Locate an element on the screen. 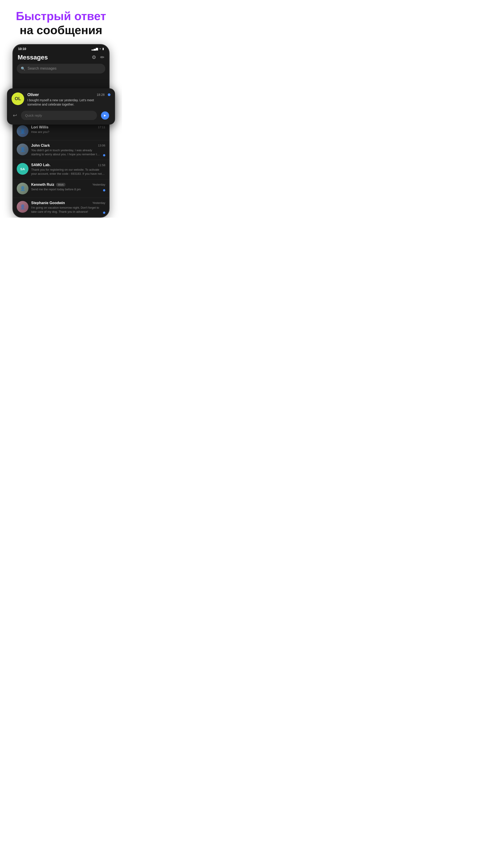 Image resolution: width=488 pixels, height=868 pixels. msg-content-samo: SAMO Lab. 11:58 Thank you for registerin… is located at coordinates (68, 169).